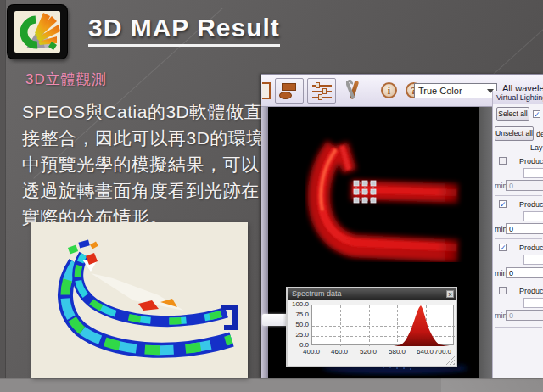 This screenshot has height=392, width=543. Describe the element at coordinates (372, 333) in the screenshot. I see `spectrum-chart: 100.0 75.0 50.0 25.0 0.0` at that location.